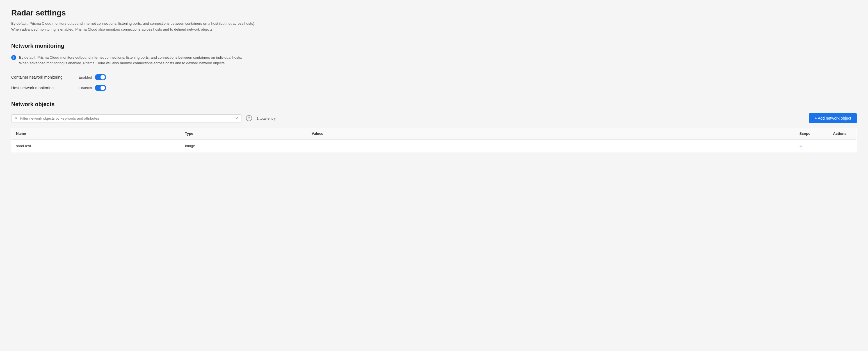 The height and width of the screenshot is (351, 868). What do you see at coordinates (42, 77) in the screenshot?
I see `container-monitoring-label: Container network monitoring` at bounding box center [42, 77].